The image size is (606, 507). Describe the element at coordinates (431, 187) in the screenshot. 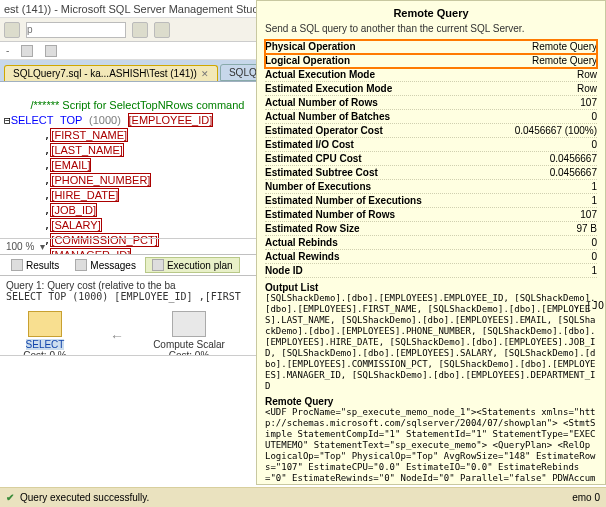

I see `tooltip-property-row: Number of Executions1` at that location.